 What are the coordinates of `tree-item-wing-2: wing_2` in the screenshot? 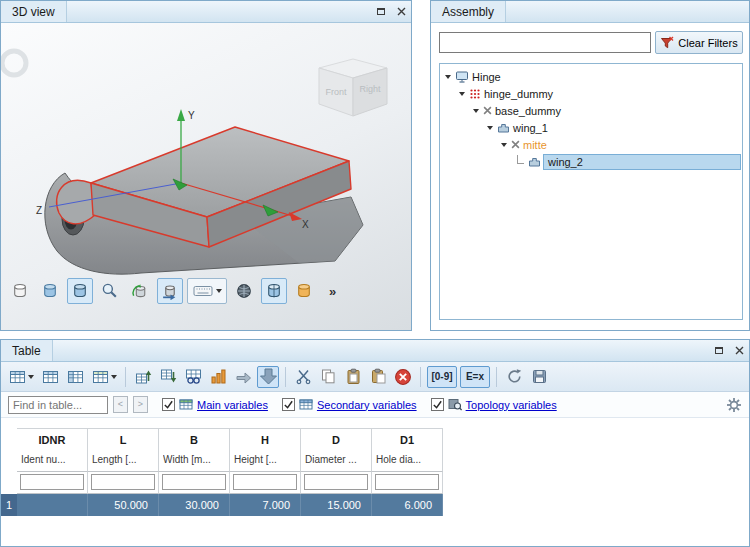 It's located at (591, 162).